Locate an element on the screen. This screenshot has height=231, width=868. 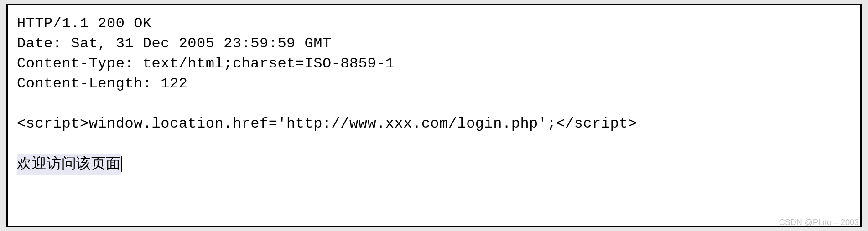
body-text-wrapper: 欢迎访问该页面 is located at coordinates (434, 164).